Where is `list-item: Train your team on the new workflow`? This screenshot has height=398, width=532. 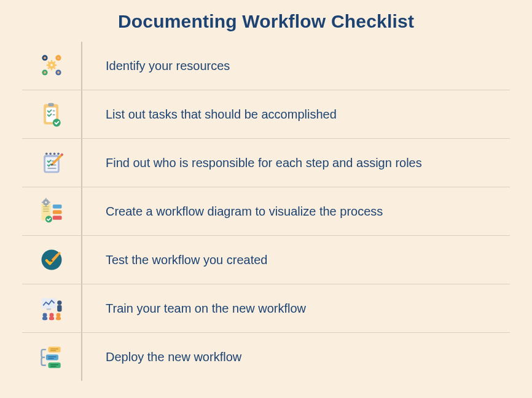
list-item: Train your team on the new workflow is located at coordinates (266, 308).